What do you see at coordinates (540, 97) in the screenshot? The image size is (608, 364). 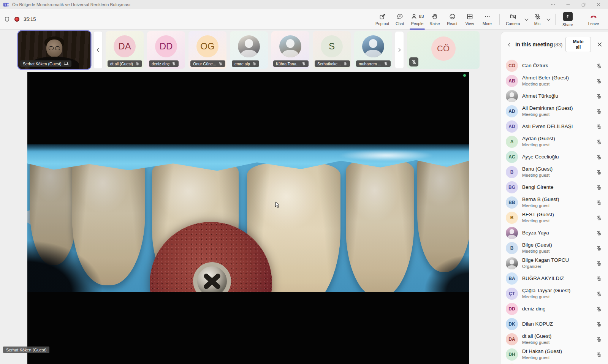 I see `participant-info: Ahmet Türkoğlu` at bounding box center [540, 97].